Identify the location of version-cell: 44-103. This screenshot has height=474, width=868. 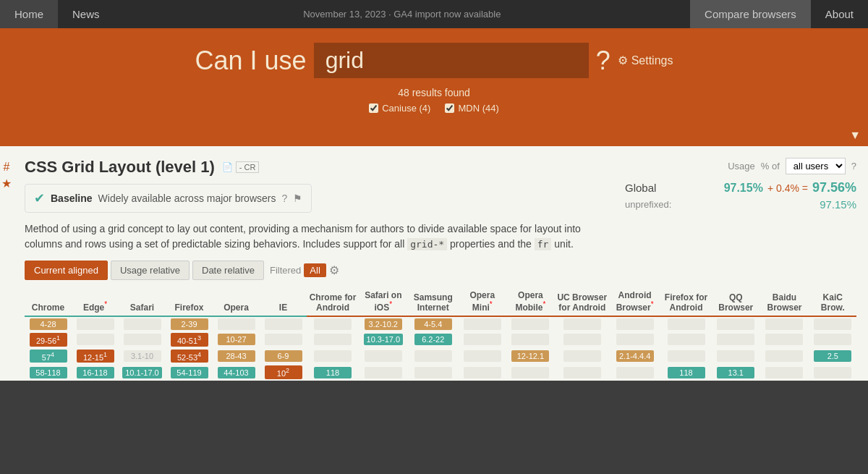
(236, 372).